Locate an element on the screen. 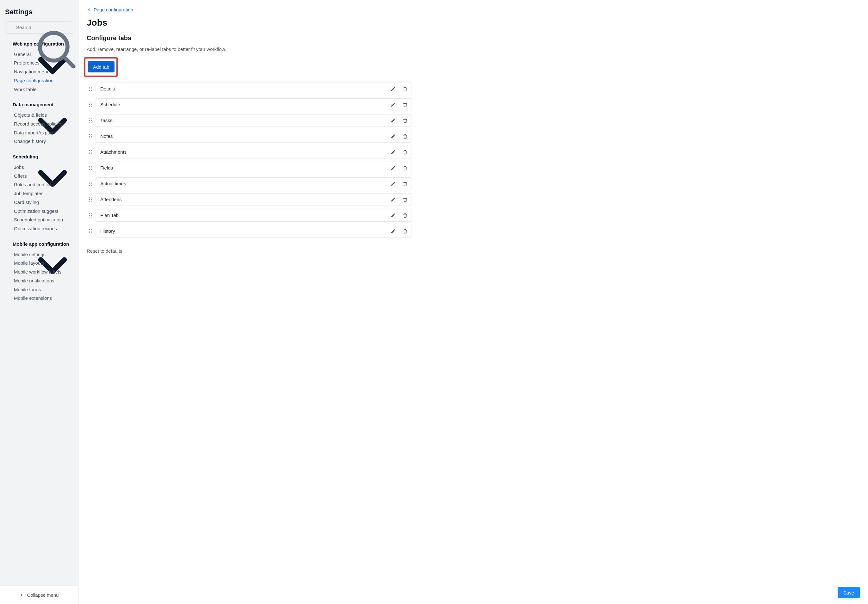 The image size is (868, 604). reset-to-defaults-link: Reset to defaults is located at coordinates (104, 251).